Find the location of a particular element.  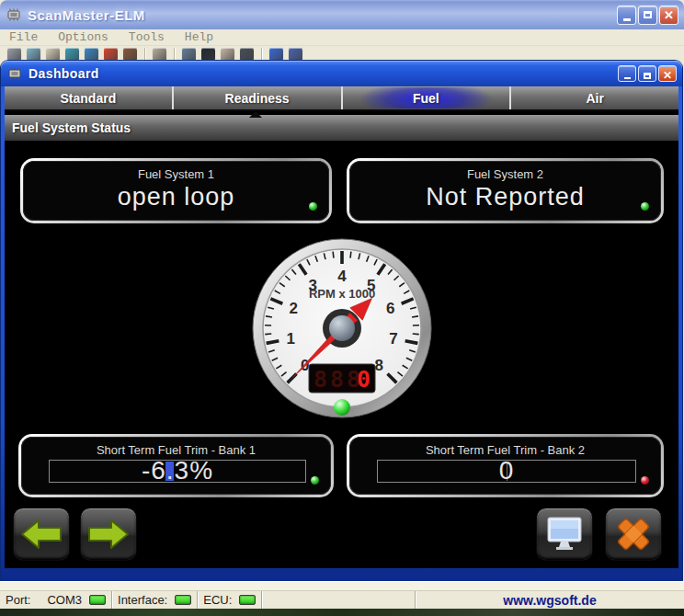

menu-options: Options is located at coordinates (83, 37).